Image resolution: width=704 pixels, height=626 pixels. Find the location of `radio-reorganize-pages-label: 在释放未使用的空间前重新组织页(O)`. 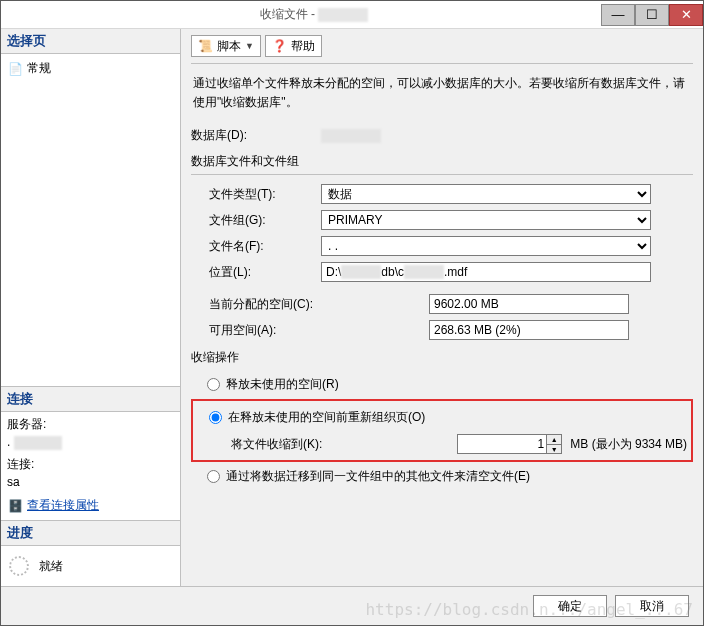

radio-reorganize-pages-label: 在释放未使用的空间前重新组织页(O) is located at coordinates (326, 418).